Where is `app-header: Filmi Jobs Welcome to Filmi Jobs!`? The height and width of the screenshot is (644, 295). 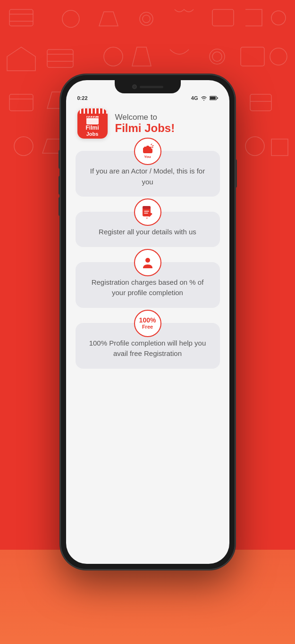
app-header: Filmi Jobs Welcome to Filmi Jobs! is located at coordinates (148, 124).